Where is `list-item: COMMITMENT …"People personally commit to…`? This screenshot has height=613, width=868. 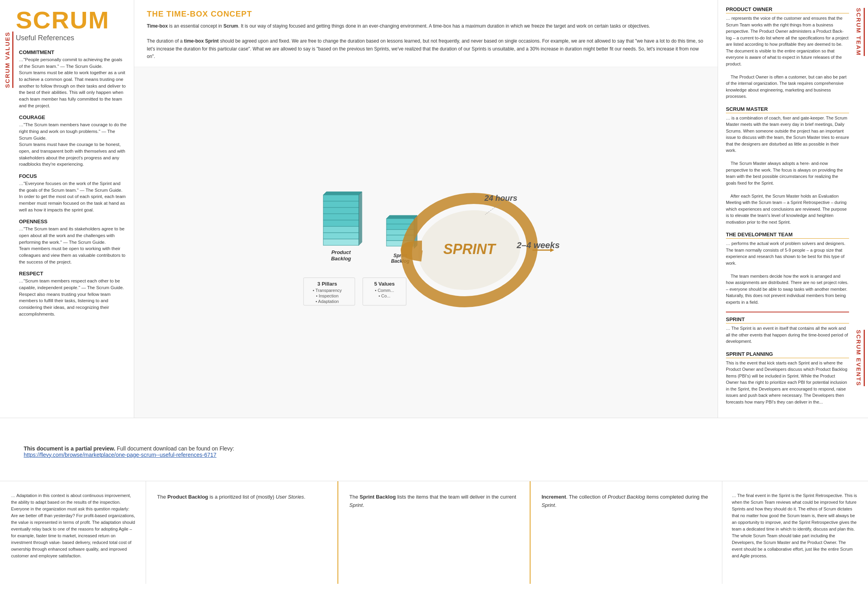 list-item: COMMITMENT …"People personally commit to… is located at coordinates (73, 79).